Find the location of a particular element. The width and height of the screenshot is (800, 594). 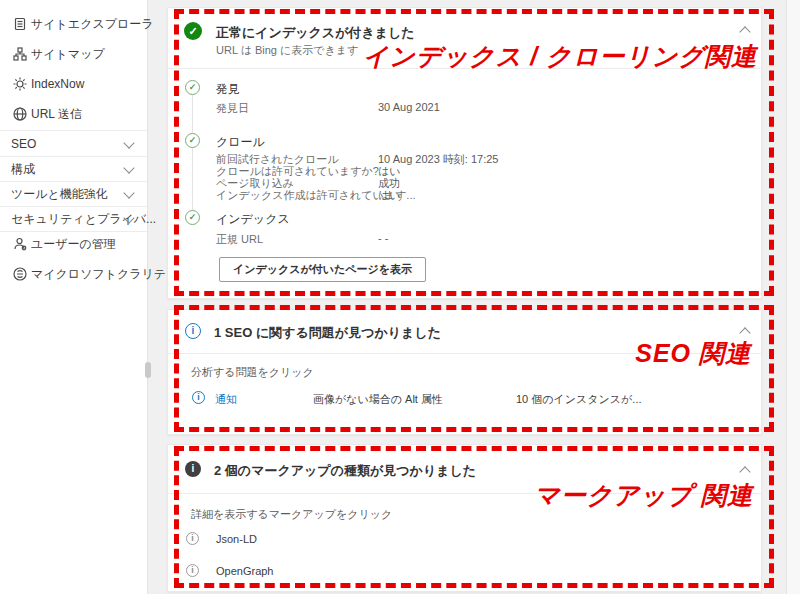

notice-info-icon: i is located at coordinates (198, 398).